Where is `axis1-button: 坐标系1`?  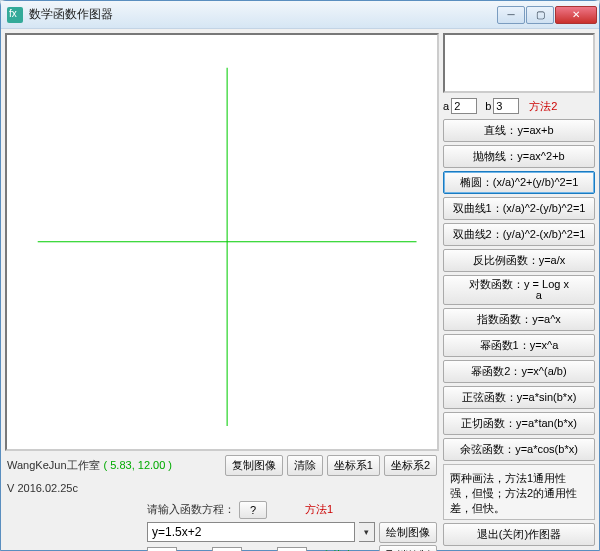
axis1-button: 坐标系1 is located at coordinates (354, 466).